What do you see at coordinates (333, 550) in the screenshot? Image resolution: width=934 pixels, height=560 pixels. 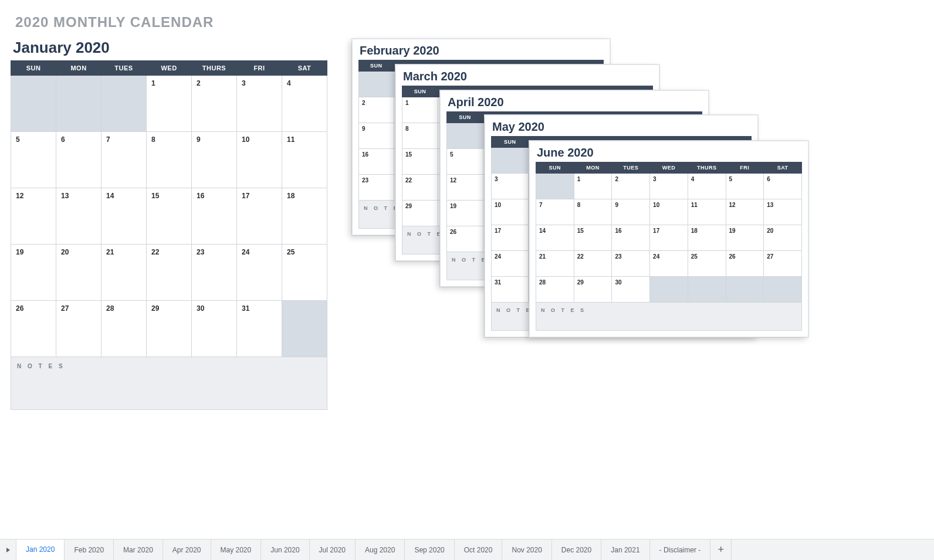 I see `sheet-tab: Jul 2020` at bounding box center [333, 550].